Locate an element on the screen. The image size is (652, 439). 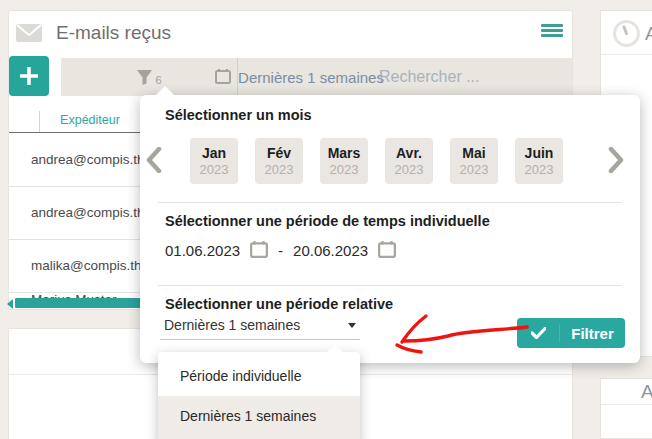
month-button-fev: Fév2023 is located at coordinates (279, 161).